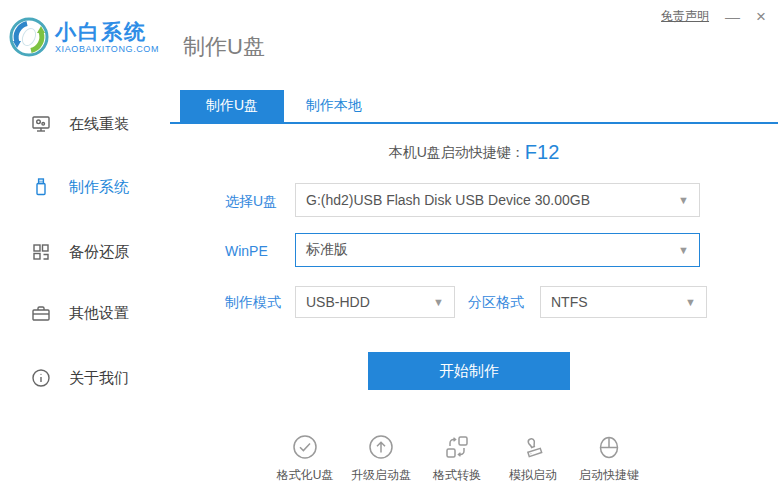  Describe the element at coordinates (80, 187) in the screenshot. I see `sidebar-item-make-system: 制作系统` at that location.